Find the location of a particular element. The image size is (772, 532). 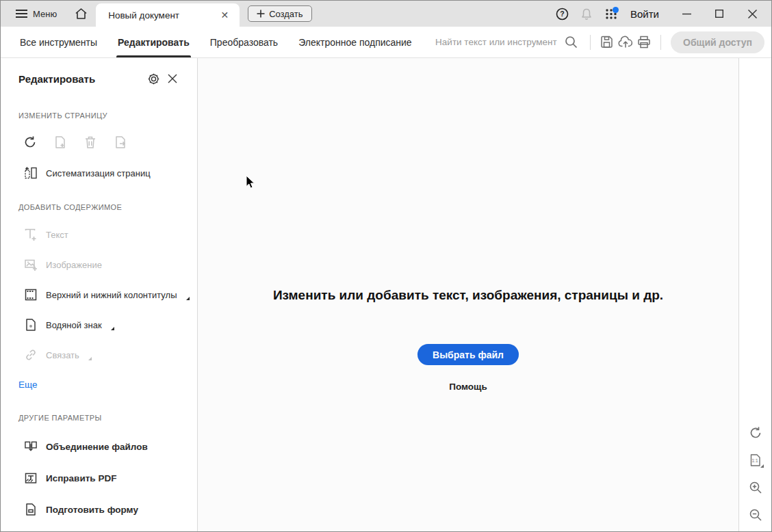

tab-all-tools: Все инструменты is located at coordinates (59, 42).